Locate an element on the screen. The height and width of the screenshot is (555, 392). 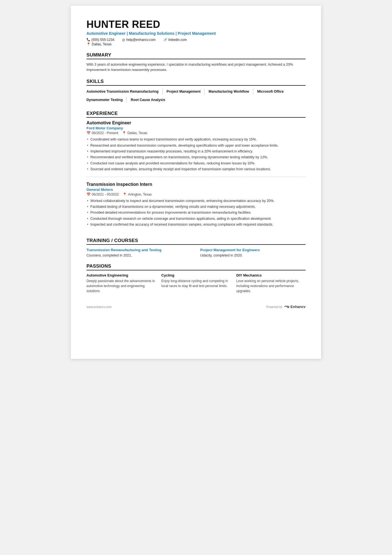
passion-3-title: DIY Mechanics is located at coordinates (271, 275).